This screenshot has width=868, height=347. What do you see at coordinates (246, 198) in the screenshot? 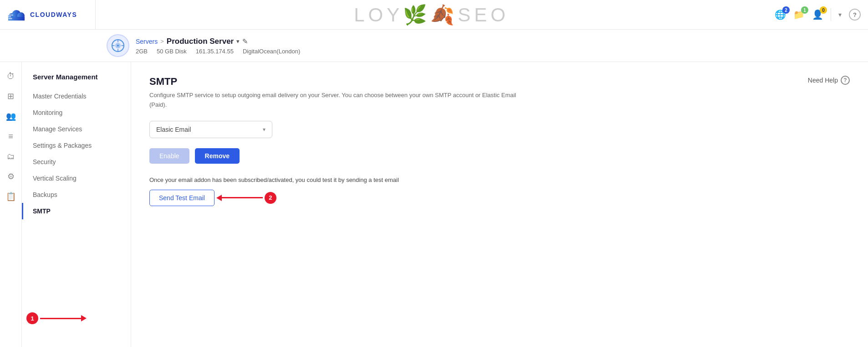
I see `annotation-2: 2` at bounding box center [246, 198].